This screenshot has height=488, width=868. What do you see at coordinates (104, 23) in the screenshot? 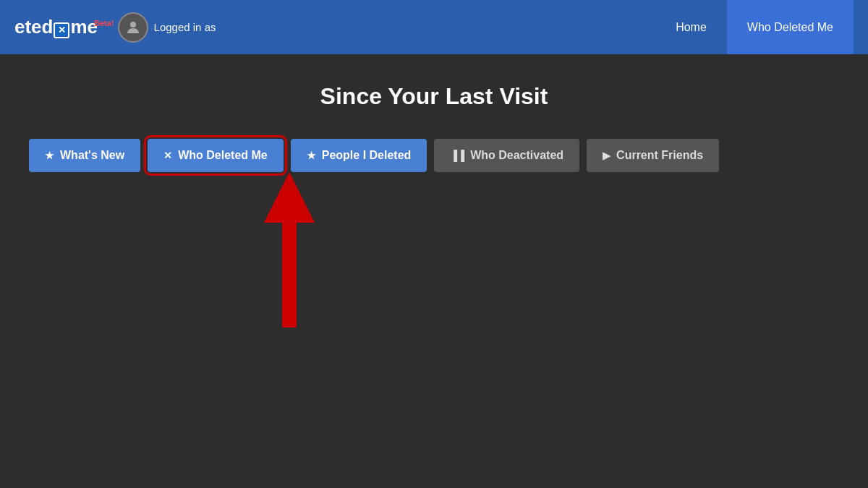
I see `beta-badge: Beta!` at bounding box center [104, 23].